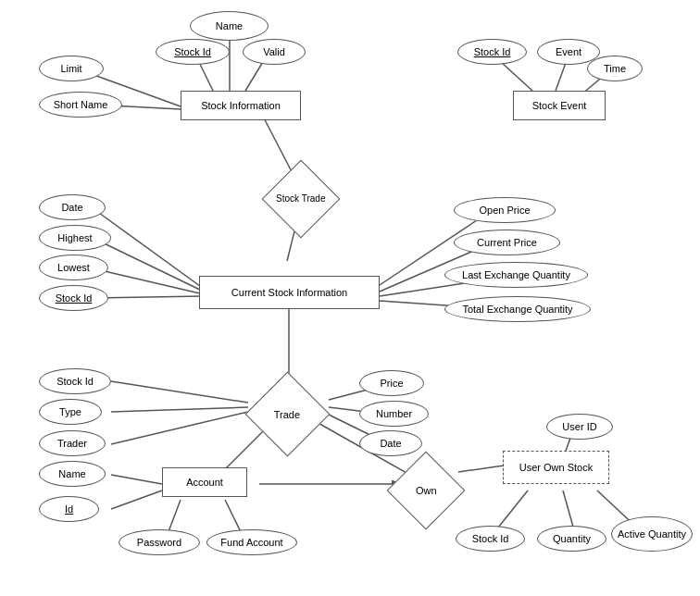  Describe the element at coordinates (559, 106) in the screenshot. I see `stock-event-node: Stock Event` at that location.